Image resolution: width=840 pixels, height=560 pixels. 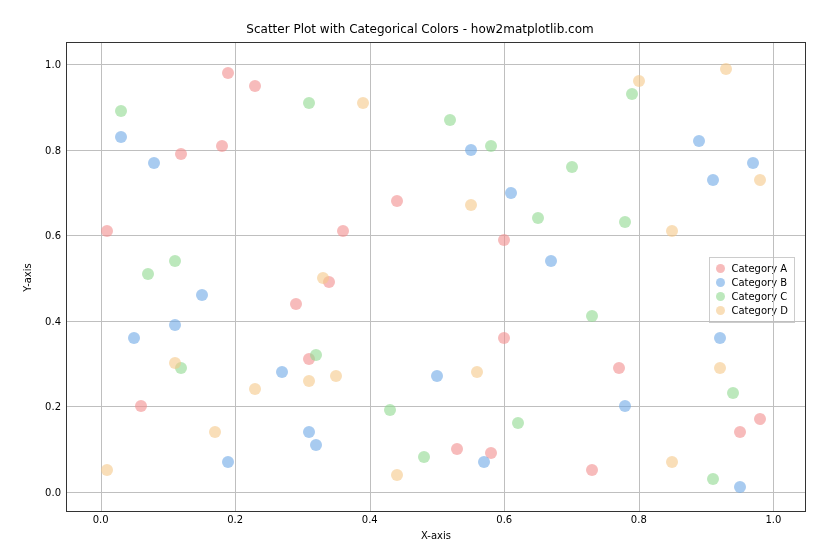 What do you see at coordinates (752, 311) in the screenshot?
I see `legend-item: Category D` at bounding box center [752, 311].